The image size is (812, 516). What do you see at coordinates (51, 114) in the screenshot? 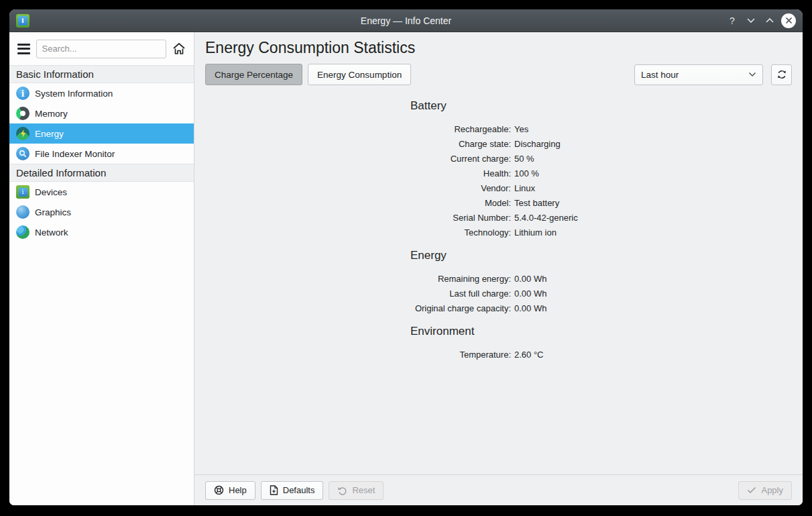
I see `sidebar-item-label: Memory` at bounding box center [51, 114].